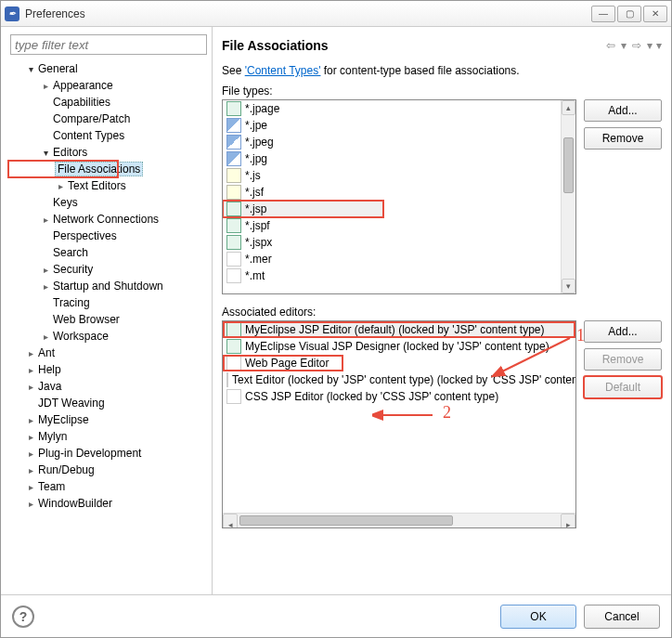  Describe the element at coordinates (637, 46) in the screenshot. I see `forward-icon: ⇨` at that location.